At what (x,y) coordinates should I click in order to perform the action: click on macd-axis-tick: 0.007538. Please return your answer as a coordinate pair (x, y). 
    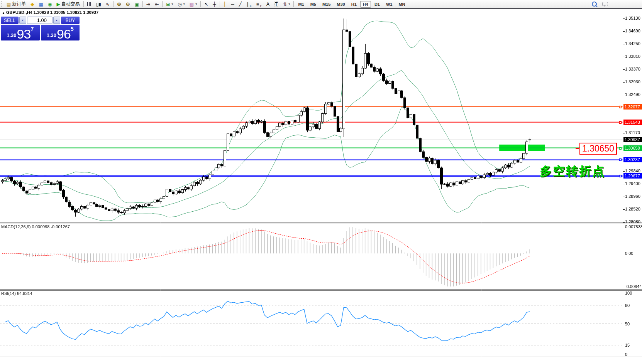
    Looking at the image, I should click on (634, 227).